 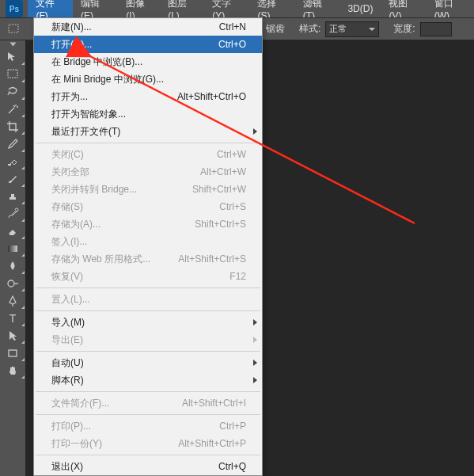 I want to click on menu-item-shortcut: Ctrl+S, so click(x=233, y=207).